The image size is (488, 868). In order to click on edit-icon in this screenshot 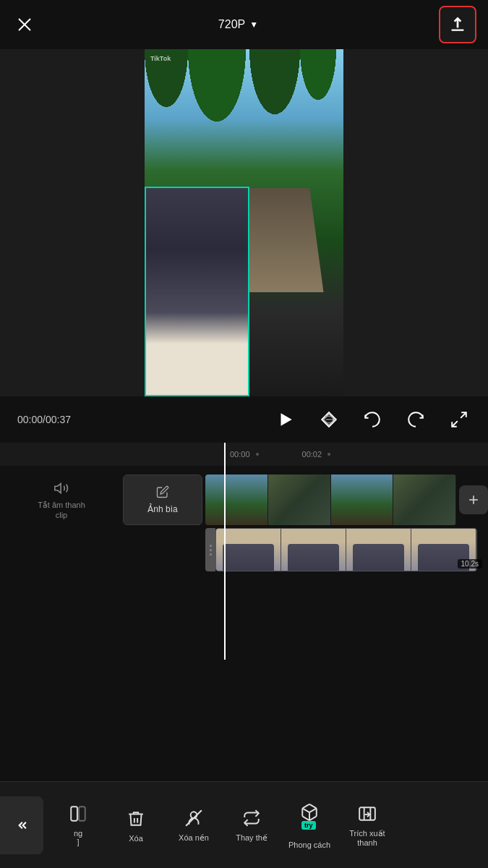, I will do `click(163, 493)`.